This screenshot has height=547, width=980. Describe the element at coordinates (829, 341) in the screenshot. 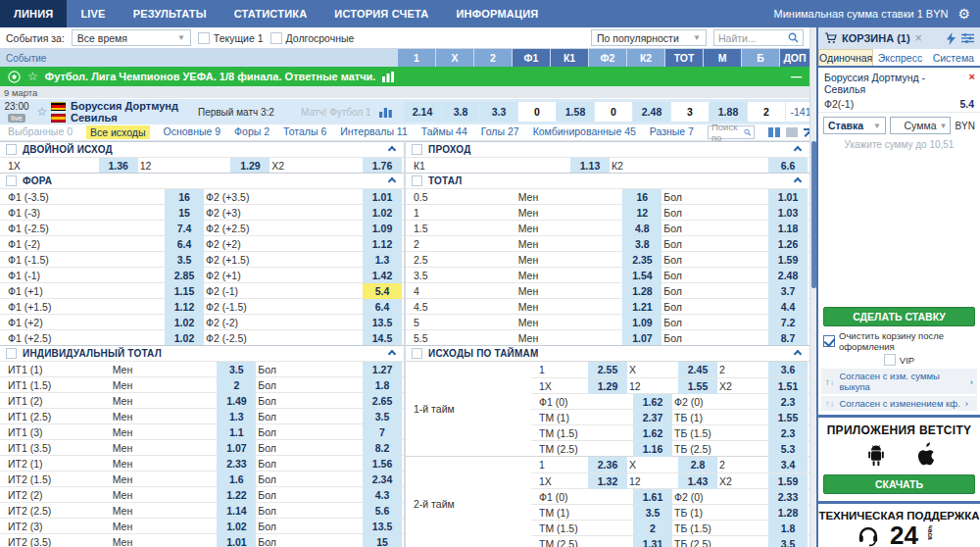

I see `clear-basket-checkbox` at that location.